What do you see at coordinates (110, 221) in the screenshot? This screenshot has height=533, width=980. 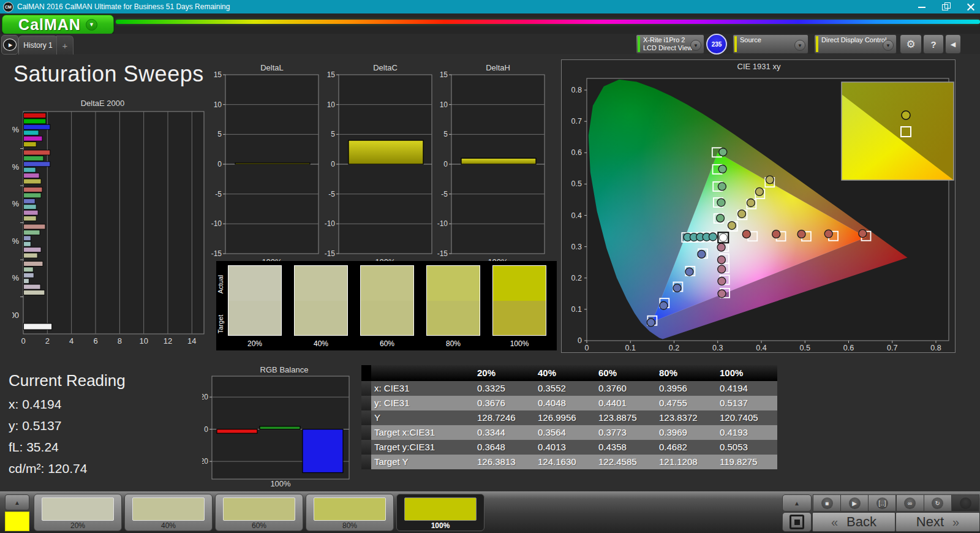 I see `deltae2000-chart: DeltaE 200002468101214100%80%60%40%20%10…` at bounding box center [110, 221].